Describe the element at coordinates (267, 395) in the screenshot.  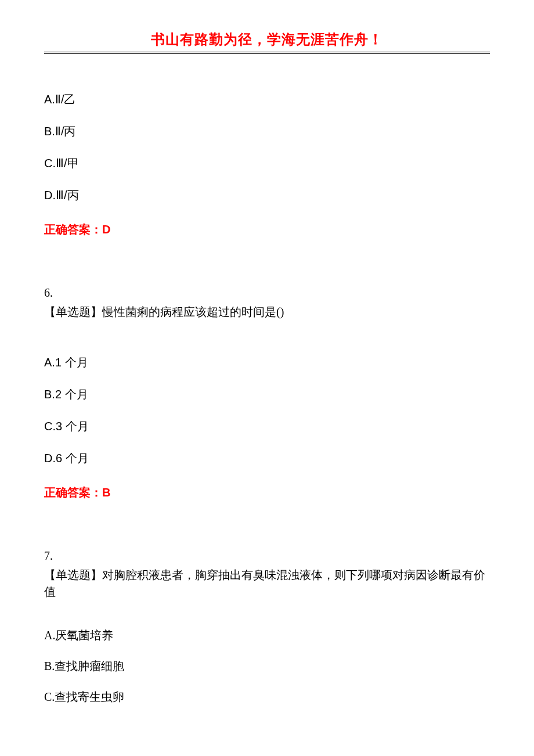
I see `q6-option-b: B.2 个月` at that location.